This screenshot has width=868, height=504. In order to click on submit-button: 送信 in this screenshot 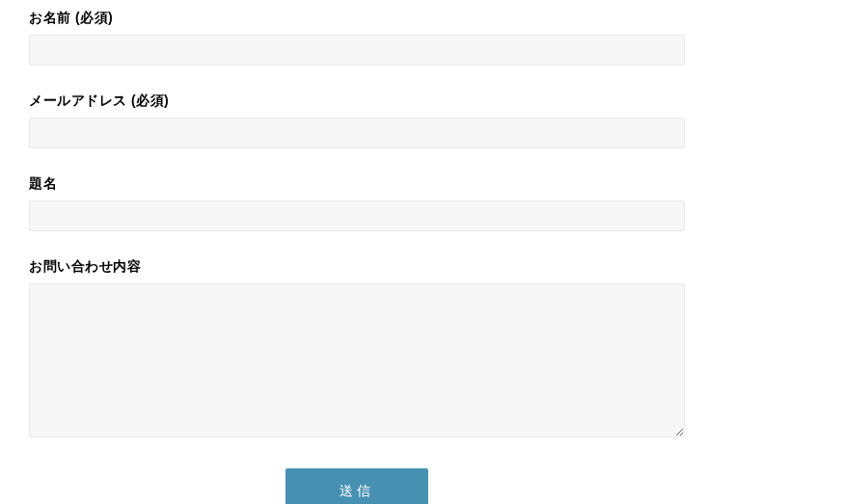, I will do `click(357, 486)`.